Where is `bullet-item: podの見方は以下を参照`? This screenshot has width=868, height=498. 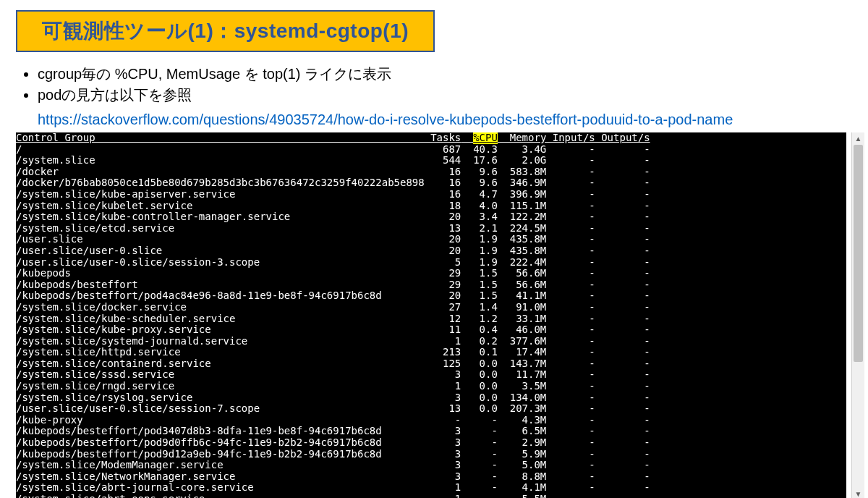 bullet-item: podの見方は以下を参照 is located at coordinates (445, 96).